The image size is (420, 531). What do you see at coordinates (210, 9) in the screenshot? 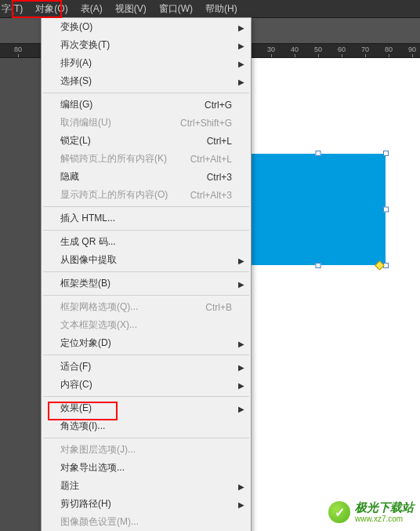
I see `menubar: 字(T) 对象(O) 表(A) 视图(V) 窗口(W) 帮助(H)` at bounding box center [210, 9].